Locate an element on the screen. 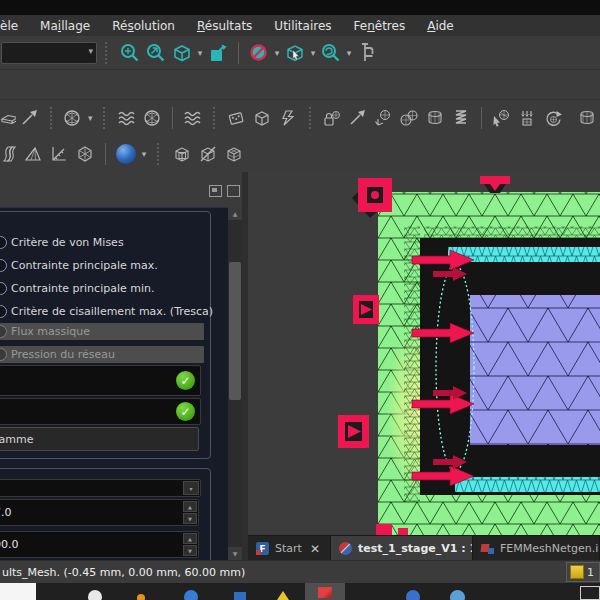 The height and width of the screenshot is (600, 600). rotate-mesh-button is located at coordinates (553, 118).